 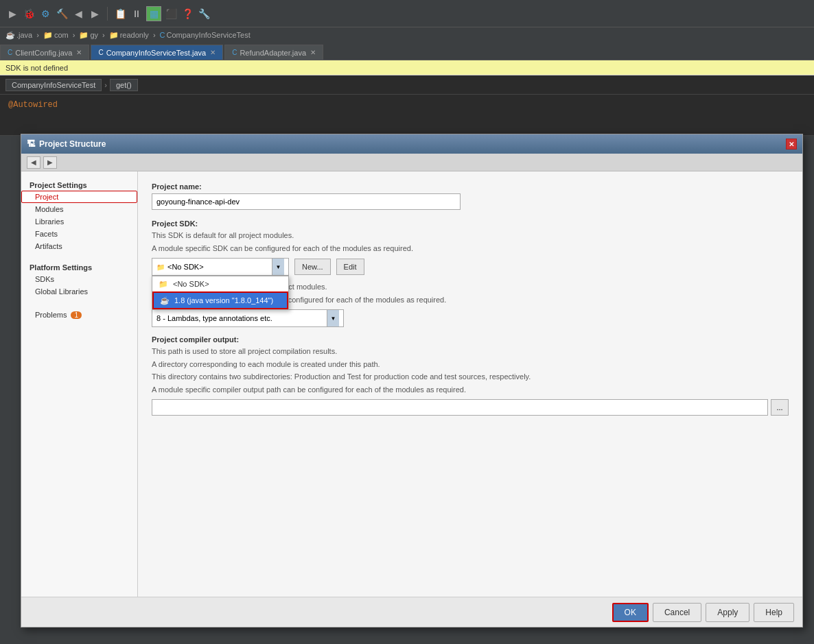 What do you see at coordinates (80, 291) in the screenshot?
I see `sidebar-item-global-libraries: Global Libraries` at bounding box center [80, 291].